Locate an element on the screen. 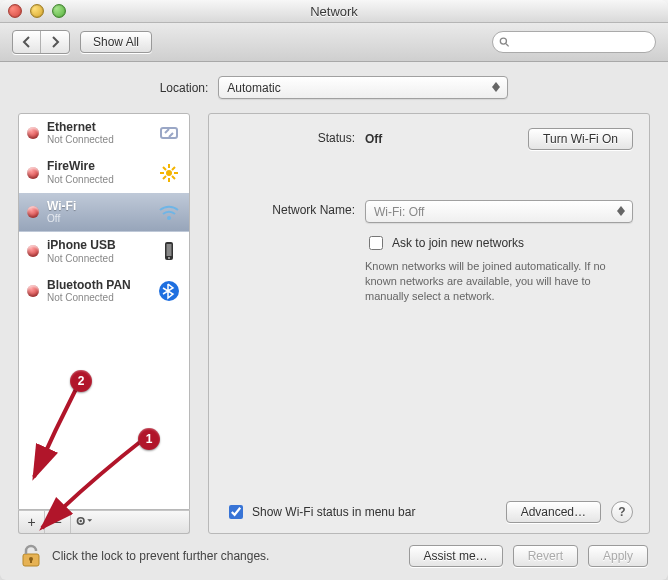 The height and width of the screenshot is (580, 668). location-label: Location: is located at coordinates (184, 88).